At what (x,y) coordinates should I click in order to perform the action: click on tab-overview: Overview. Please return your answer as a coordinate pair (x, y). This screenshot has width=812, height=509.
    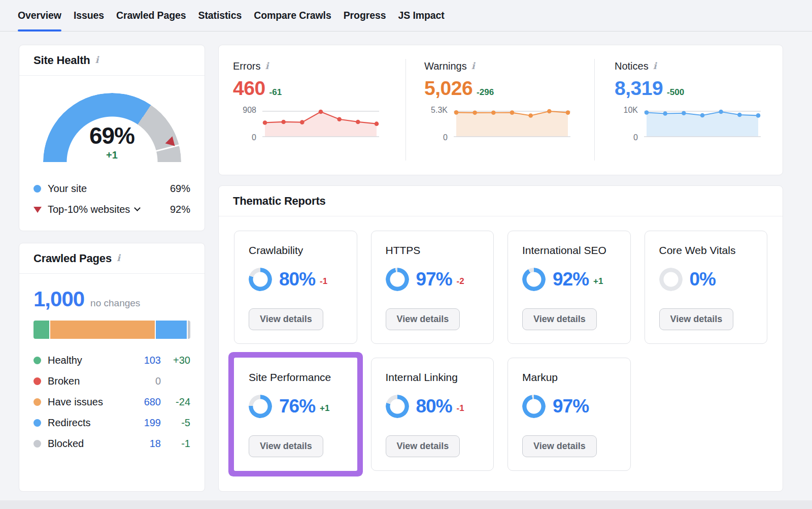
    Looking at the image, I should click on (40, 15).